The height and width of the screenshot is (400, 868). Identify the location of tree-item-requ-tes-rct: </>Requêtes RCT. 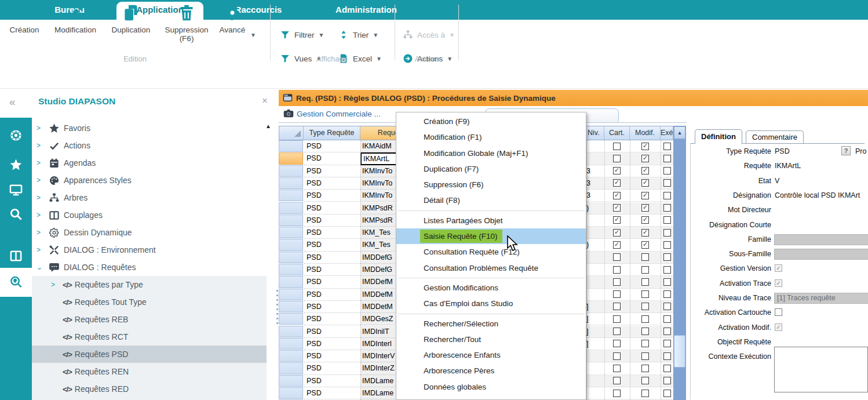
(149, 337).